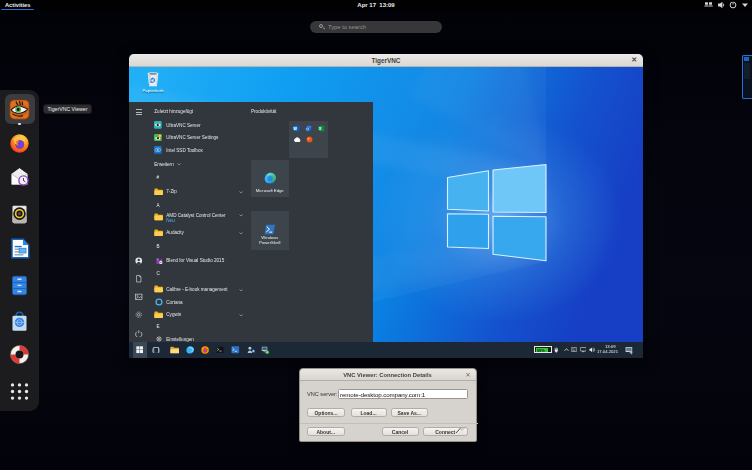  What do you see at coordinates (158, 150) in the screenshot?
I see `svg-text: in` at bounding box center [158, 150].